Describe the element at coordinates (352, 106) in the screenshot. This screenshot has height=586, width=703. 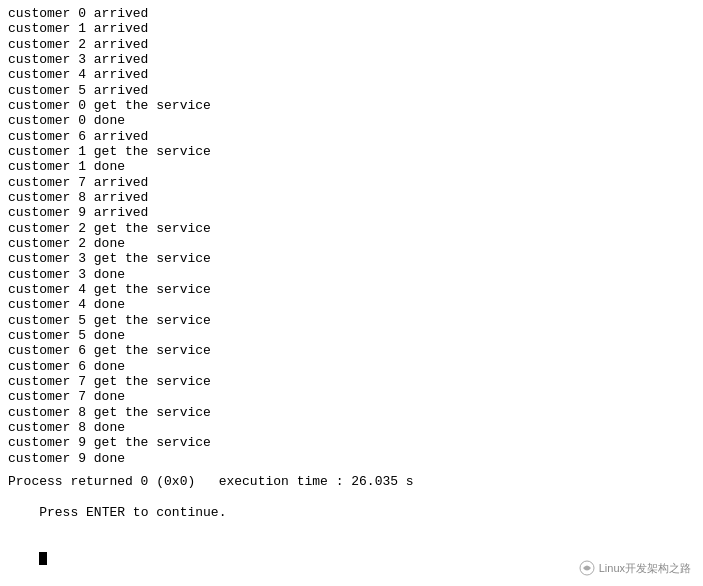
I see `terminal-output-line: customer 0 get the service` at that location.